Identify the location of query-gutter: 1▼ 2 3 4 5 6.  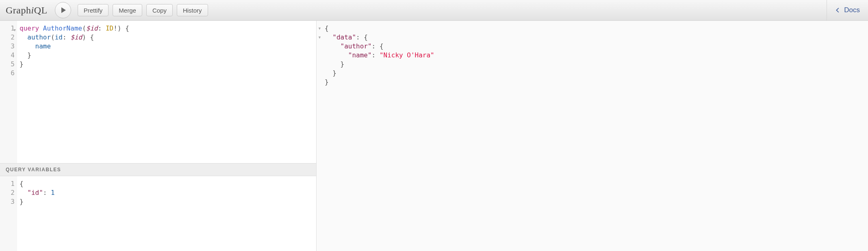
(9, 92).